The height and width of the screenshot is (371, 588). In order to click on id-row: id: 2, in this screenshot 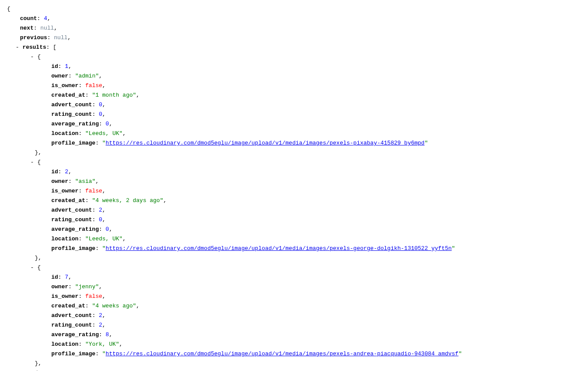, I will do `click(294, 172)`.